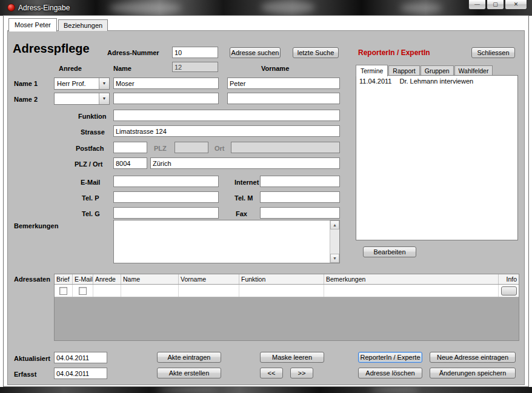  What do you see at coordinates (509, 291) in the screenshot?
I see `info-button` at bounding box center [509, 291].